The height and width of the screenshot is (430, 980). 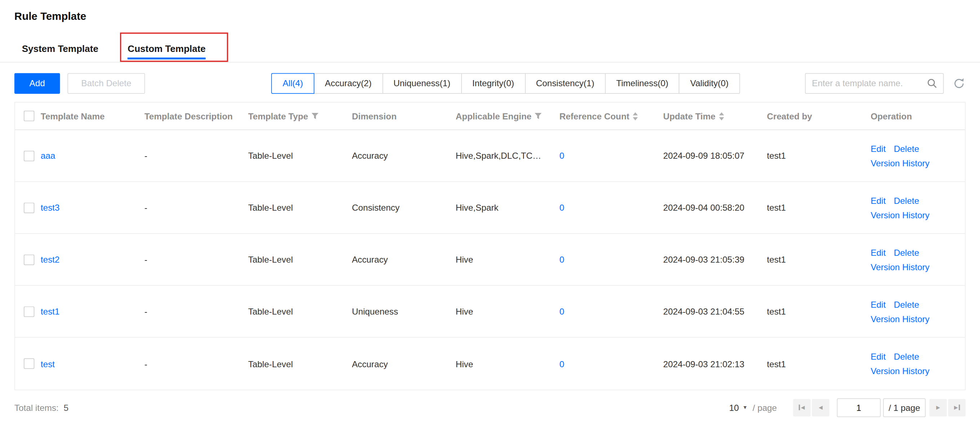 What do you see at coordinates (859, 407) in the screenshot?
I see `current-page-input` at bounding box center [859, 407].